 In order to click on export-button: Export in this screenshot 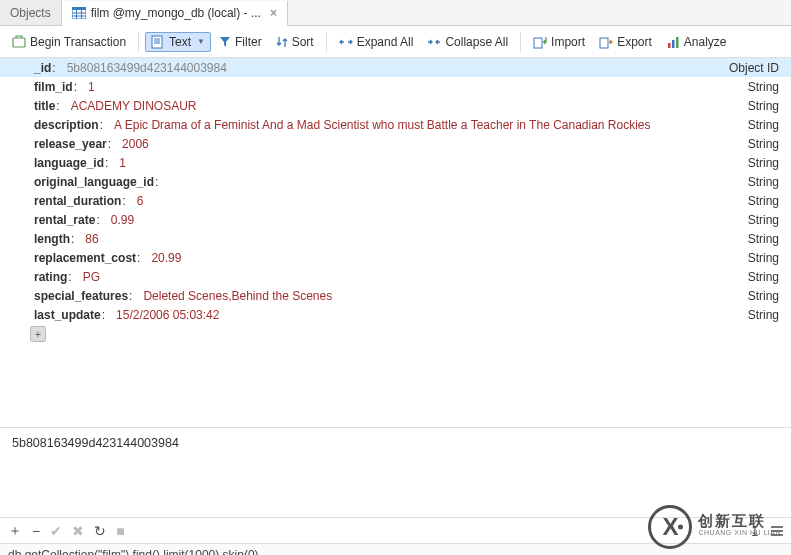, I will do `click(626, 42)`.